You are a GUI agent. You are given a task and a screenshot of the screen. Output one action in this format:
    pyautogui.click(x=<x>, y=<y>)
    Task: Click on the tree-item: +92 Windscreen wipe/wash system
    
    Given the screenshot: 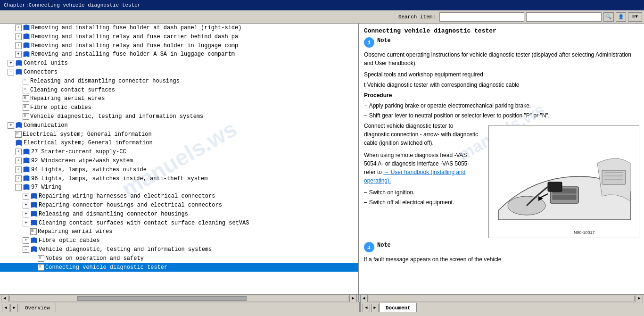 What is the action you would take?
    pyautogui.click(x=179, y=161)
    